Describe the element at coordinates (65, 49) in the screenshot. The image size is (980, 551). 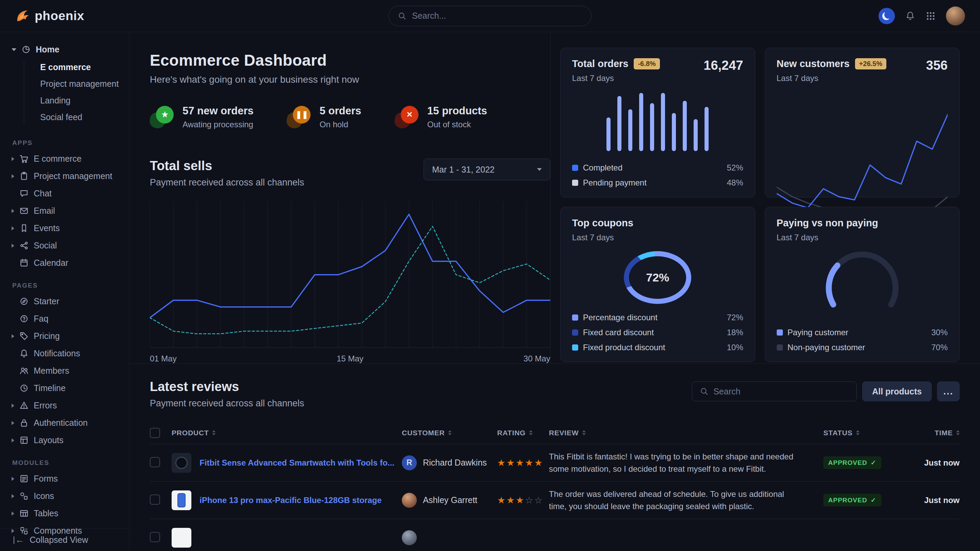
I see `sidebar-item-home: Home` at that location.